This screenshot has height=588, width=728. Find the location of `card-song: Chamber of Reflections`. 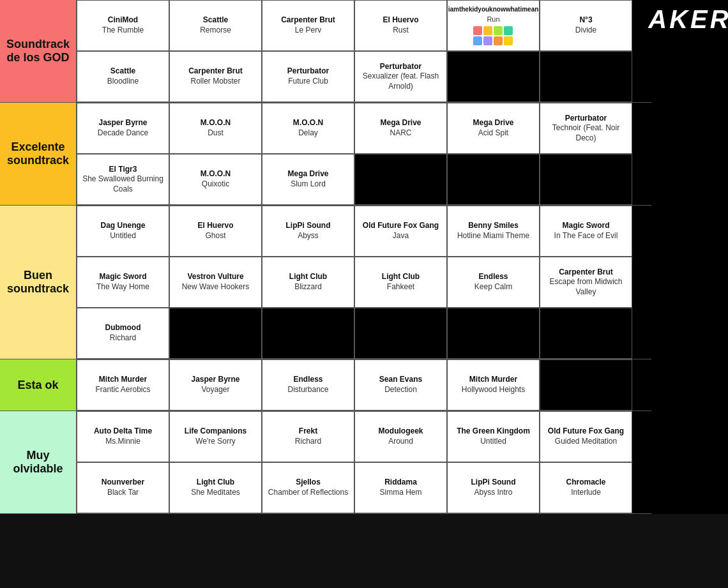

card-song: Chamber of Reflections is located at coordinates (308, 493).